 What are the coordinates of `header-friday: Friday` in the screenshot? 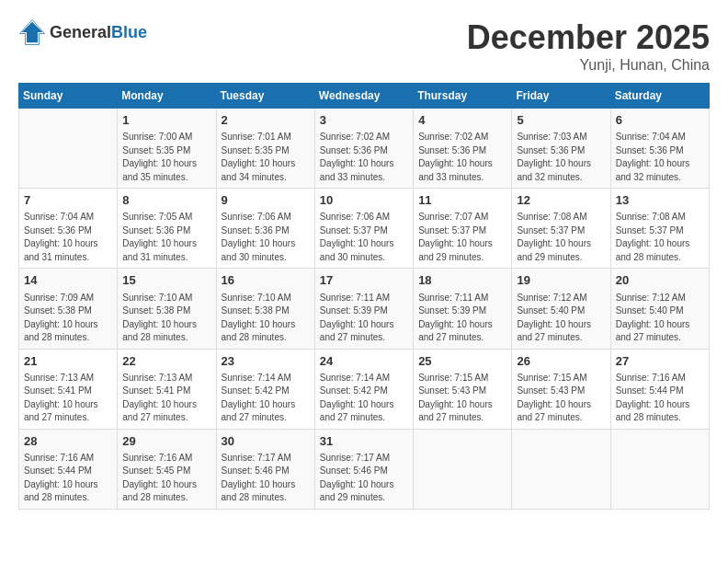 It's located at (561, 96).